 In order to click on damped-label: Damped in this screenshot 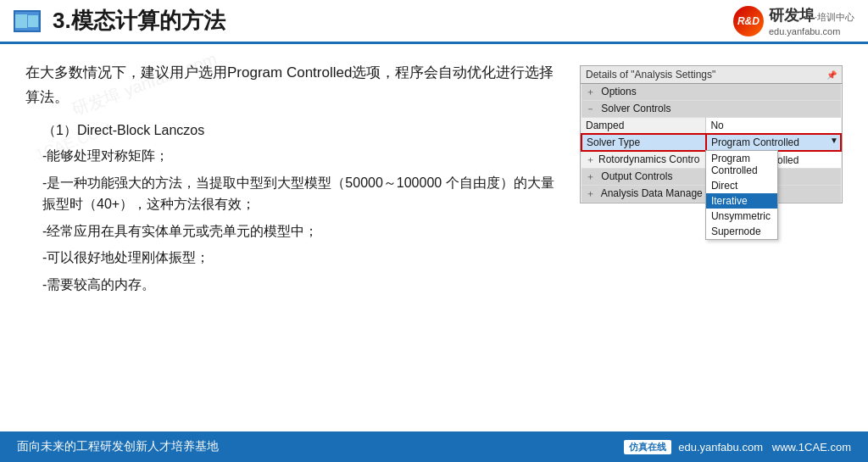, I will do `click(644, 126)`.